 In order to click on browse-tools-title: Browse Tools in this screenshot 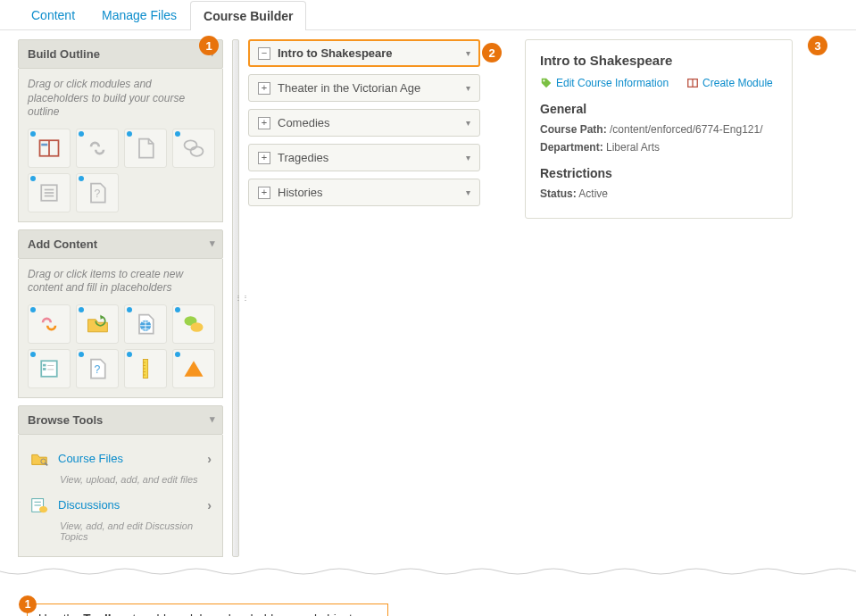, I will do `click(65, 420)`.